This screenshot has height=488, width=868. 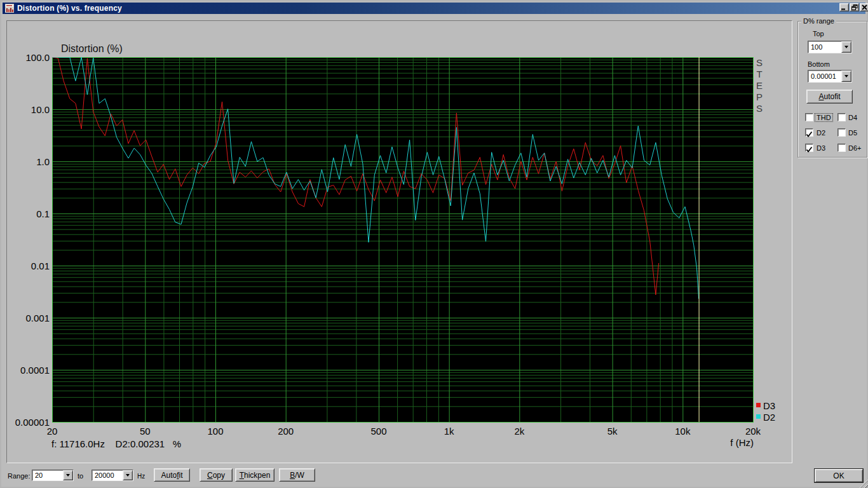 I want to click on bottom-label: Bottom, so click(x=818, y=64).